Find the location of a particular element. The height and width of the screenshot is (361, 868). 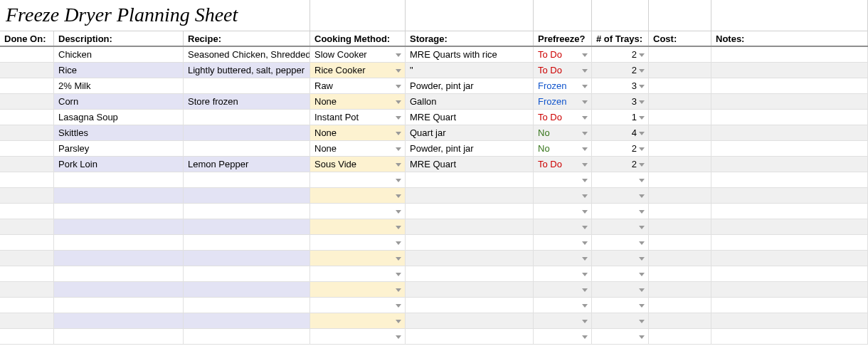

cell-cooking-method-dropdown: Sous Vide is located at coordinates (358, 164).